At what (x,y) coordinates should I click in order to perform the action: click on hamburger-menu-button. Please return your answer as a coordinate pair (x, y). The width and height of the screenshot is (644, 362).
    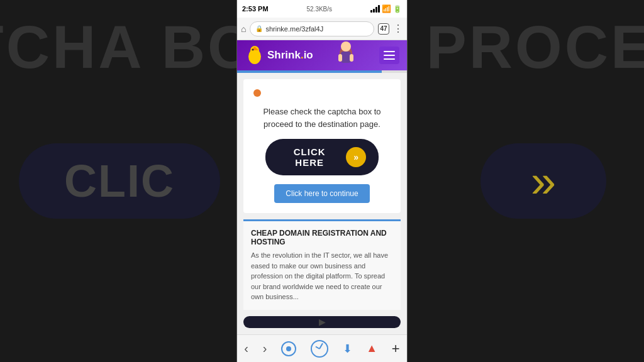
    Looking at the image, I should click on (389, 55).